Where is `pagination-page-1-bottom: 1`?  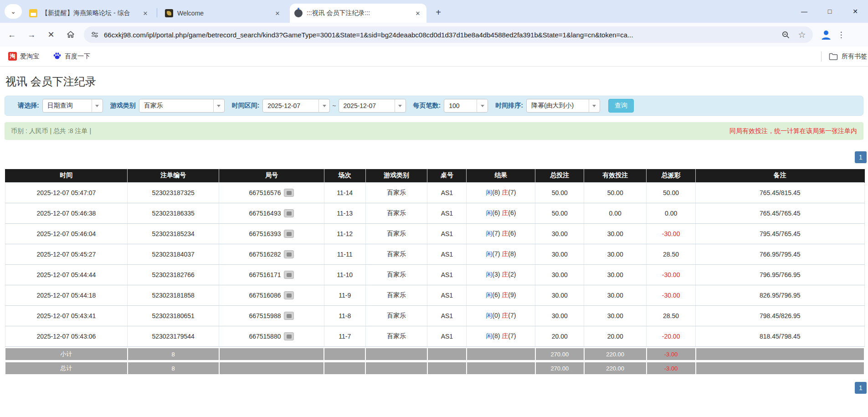
pagination-page-1-bottom: 1 is located at coordinates (861, 388).